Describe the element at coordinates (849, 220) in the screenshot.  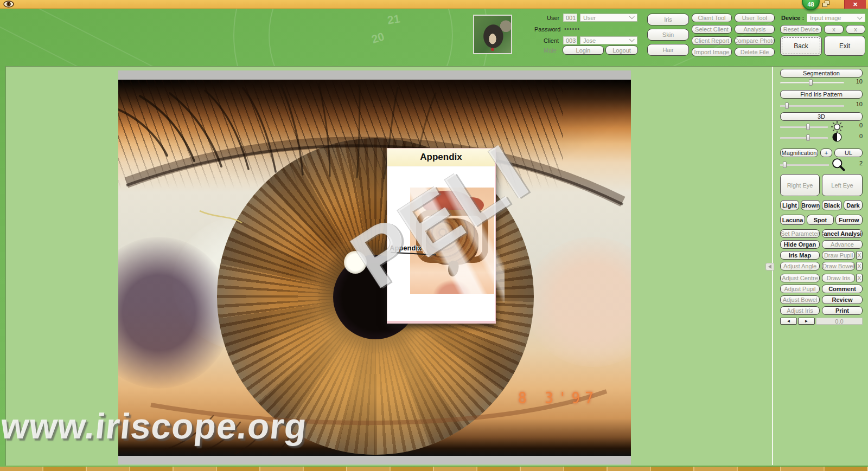
I see `feature-furrow-button: Furrow` at that location.